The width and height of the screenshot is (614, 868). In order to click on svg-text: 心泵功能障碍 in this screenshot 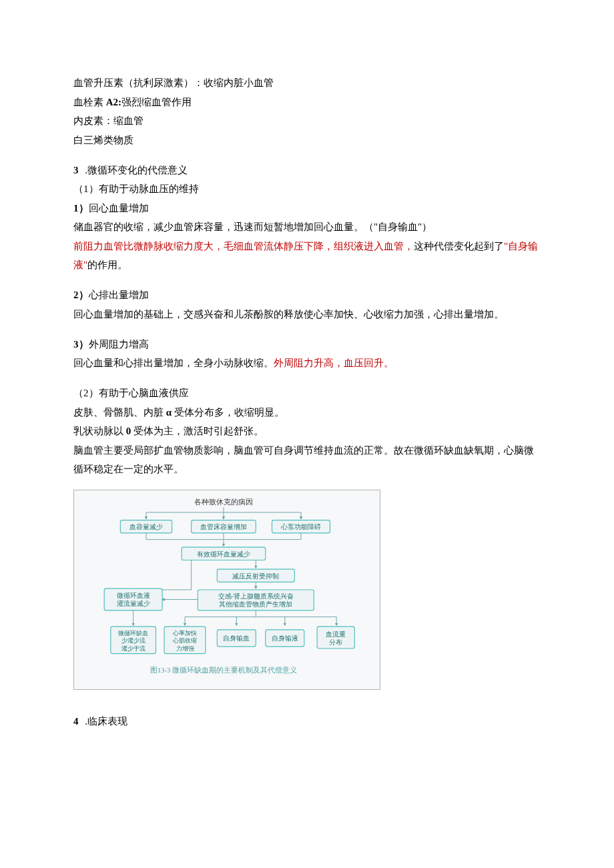, I will do `click(300, 527)`.